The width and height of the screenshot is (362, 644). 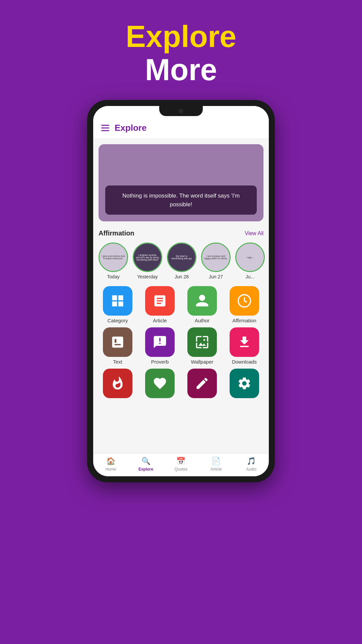 What do you see at coordinates (216, 464) in the screenshot?
I see `nav-article: 📄 Article` at bounding box center [216, 464].